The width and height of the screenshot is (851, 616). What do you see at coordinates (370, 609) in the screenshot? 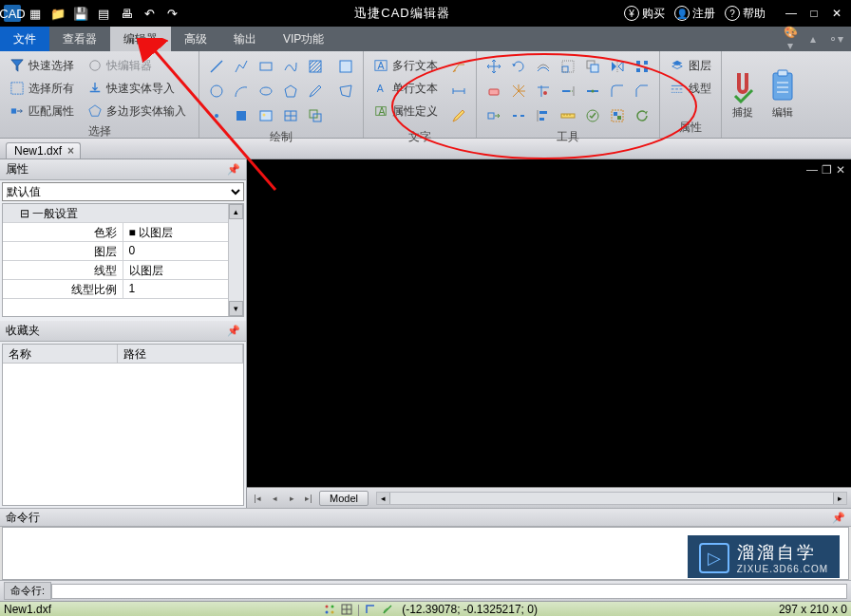
I see `ortho-toggle-icon` at bounding box center [370, 609].